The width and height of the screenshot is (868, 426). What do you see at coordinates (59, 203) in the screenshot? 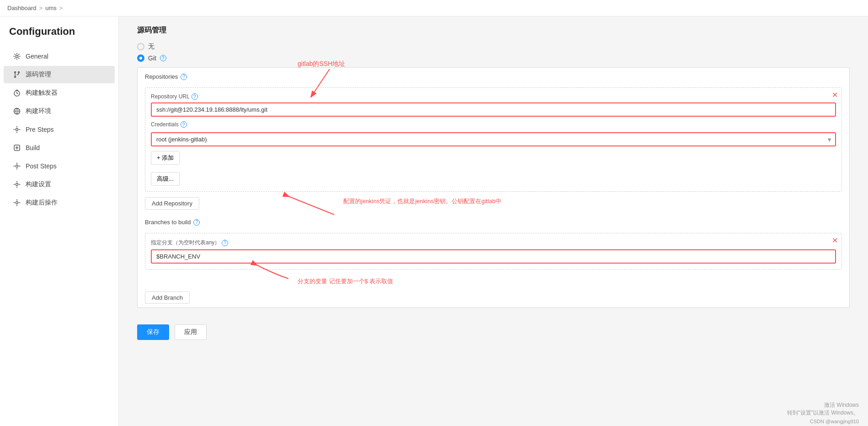
I see `sidebar-item-postbuild: 构建后操作` at bounding box center [59, 203].